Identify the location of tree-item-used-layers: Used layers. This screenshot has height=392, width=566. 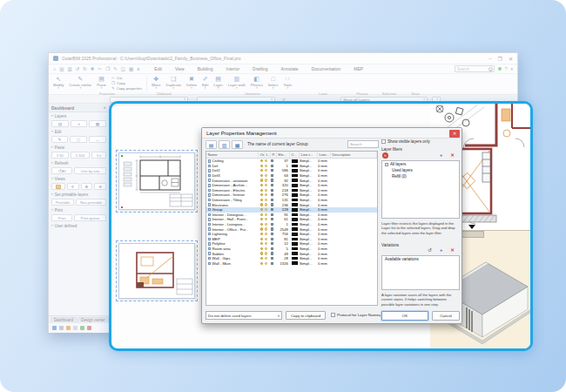
(421, 171).